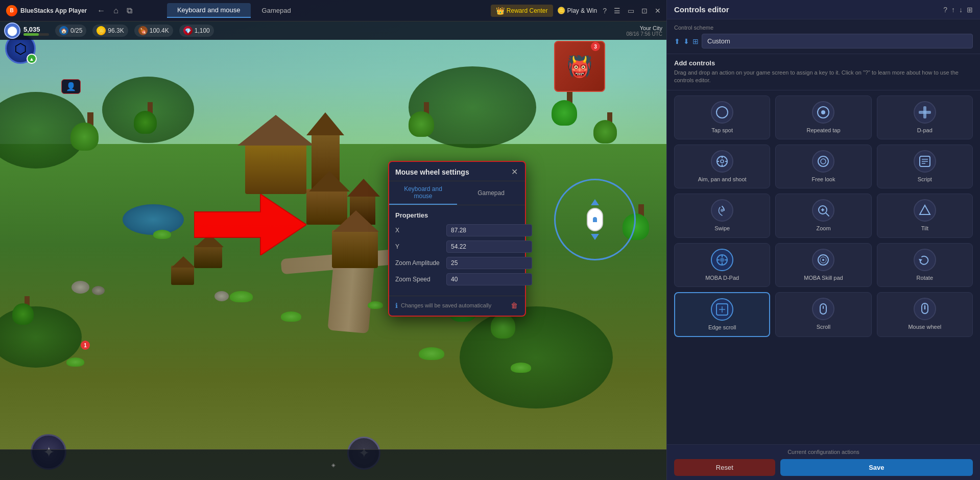 This screenshot has width=980, height=480. What do you see at coordinates (924, 327) in the screenshot?
I see `mouse-wheel-label: Mouse wheel` at bounding box center [924, 327].